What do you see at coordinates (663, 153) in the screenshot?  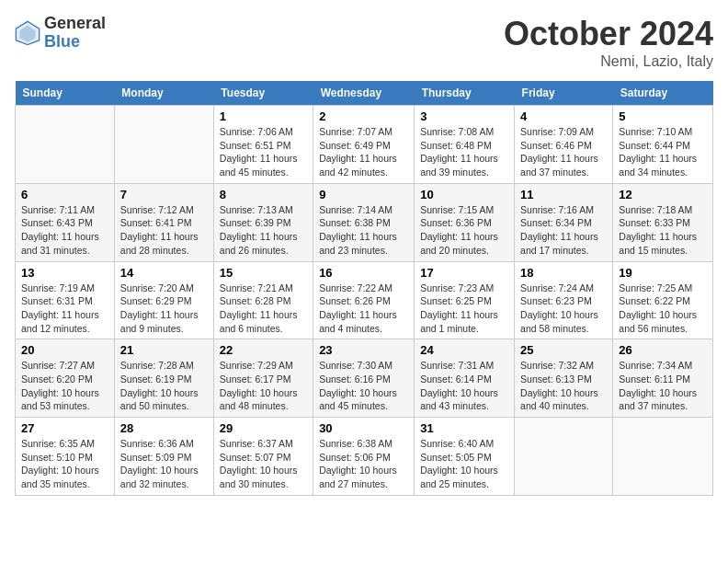 I see `day-info: Sunrise: 7:10 AM Sunset: 6:44 PM Dayligh…` at bounding box center [663, 153].